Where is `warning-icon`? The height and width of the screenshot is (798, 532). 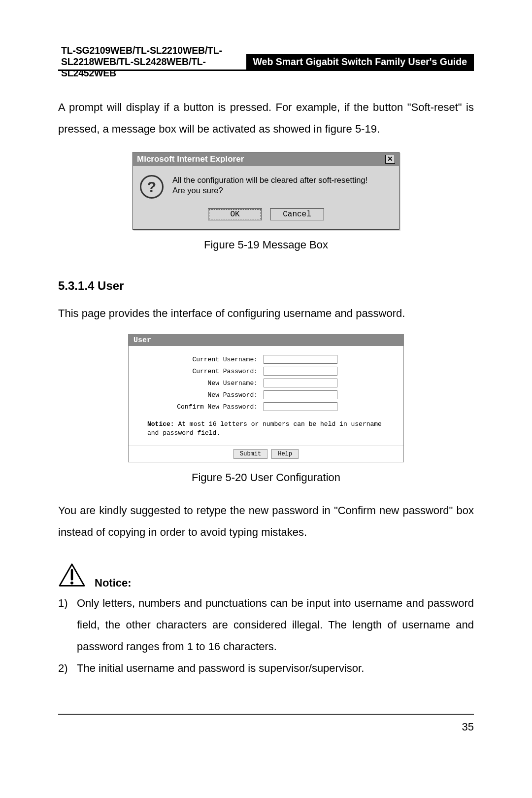 warning-icon is located at coordinates (72, 576).